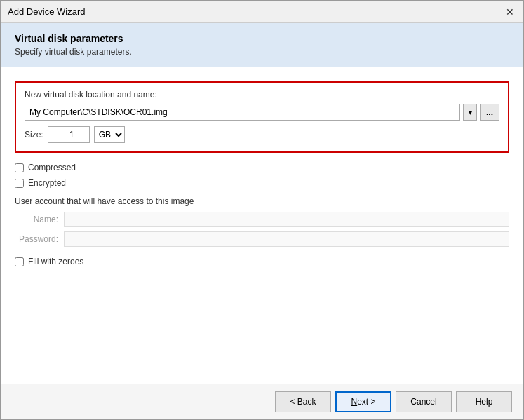 The width and height of the screenshot is (524, 420). What do you see at coordinates (303, 402) in the screenshot?
I see `back-button: < Back` at bounding box center [303, 402].